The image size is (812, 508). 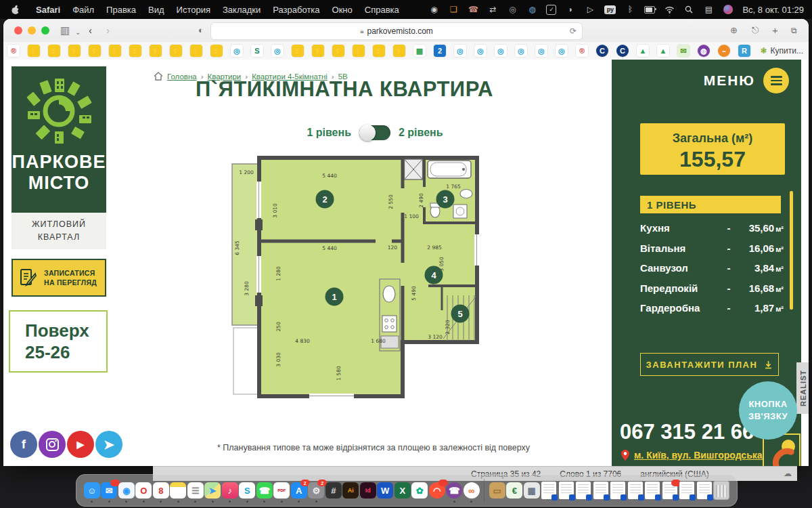 What do you see at coordinates (453, 9) in the screenshot?
I see `layers-icon: ❏` at bounding box center [453, 9].